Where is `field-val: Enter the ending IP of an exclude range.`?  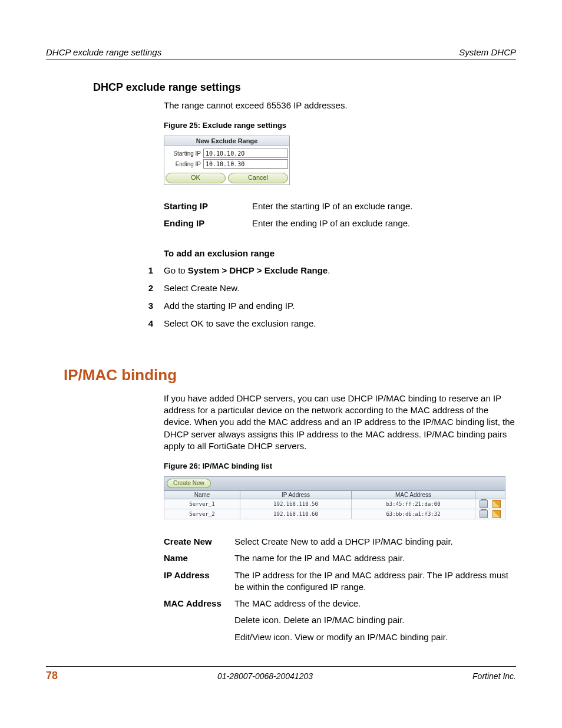
field-val: Enter the ending IP of an exclude range. is located at coordinates (332, 223).